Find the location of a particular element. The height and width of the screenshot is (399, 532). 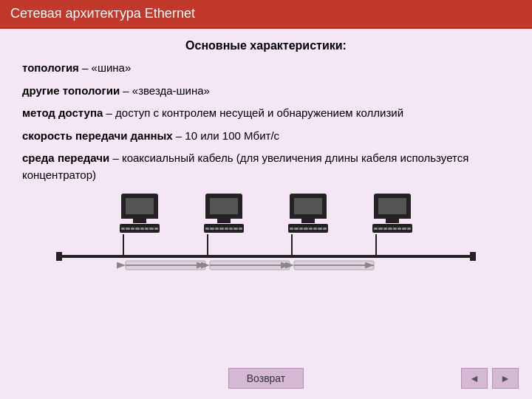

return-button: Возврат is located at coordinates (266, 378).